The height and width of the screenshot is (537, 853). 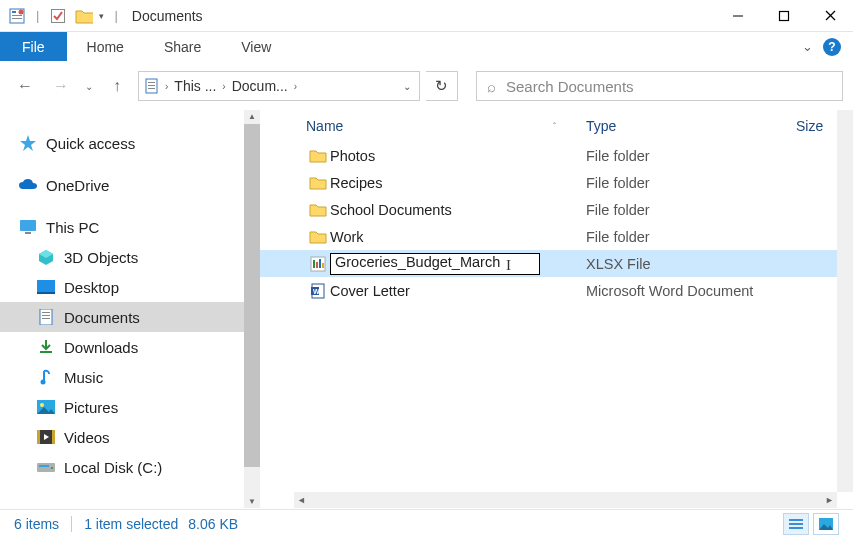 What do you see at coordinates (252, 116) in the screenshot?
I see `scroll-up-icon: ▲` at bounding box center [252, 116].